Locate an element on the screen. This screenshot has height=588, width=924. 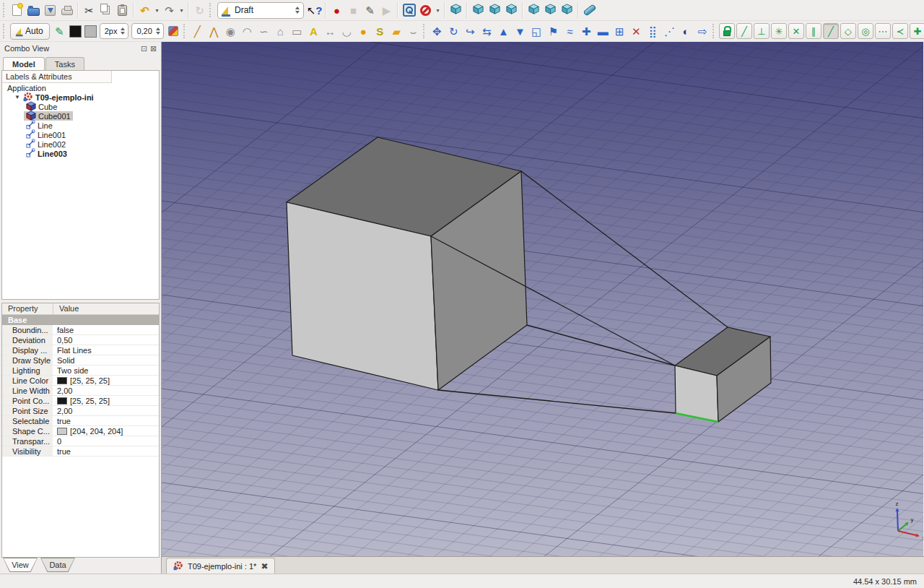
view-top-button is located at coordinates (495, 10).